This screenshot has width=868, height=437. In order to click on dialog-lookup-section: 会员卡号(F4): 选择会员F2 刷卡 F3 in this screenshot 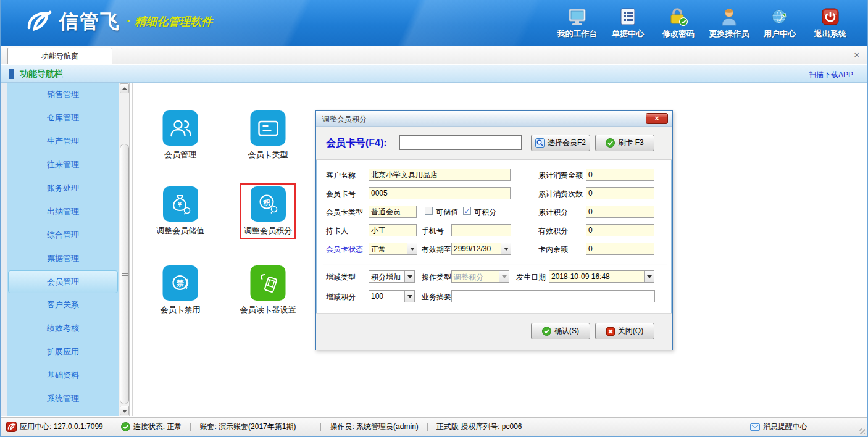, I will do `click(494, 143)`.